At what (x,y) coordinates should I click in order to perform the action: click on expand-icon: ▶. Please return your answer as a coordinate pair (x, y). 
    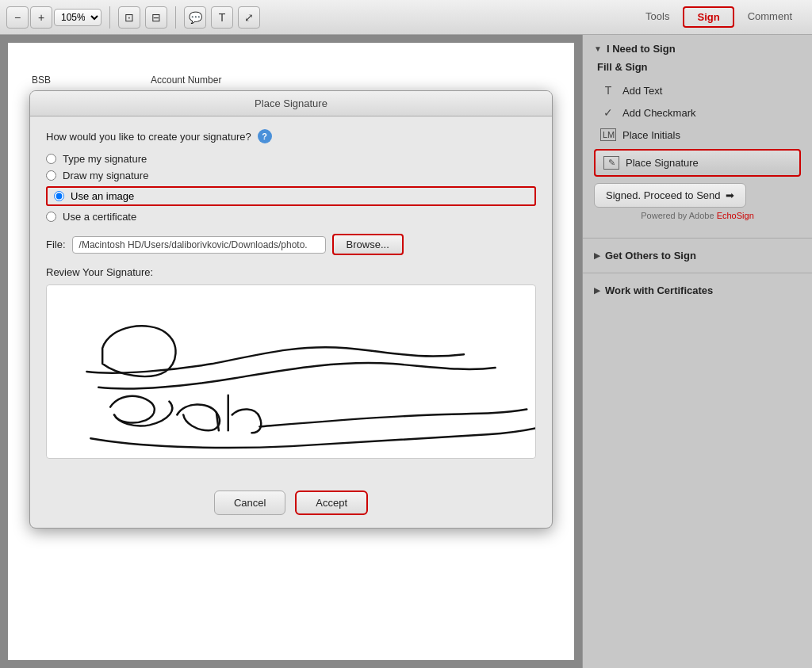
    Looking at the image, I should click on (597, 255).